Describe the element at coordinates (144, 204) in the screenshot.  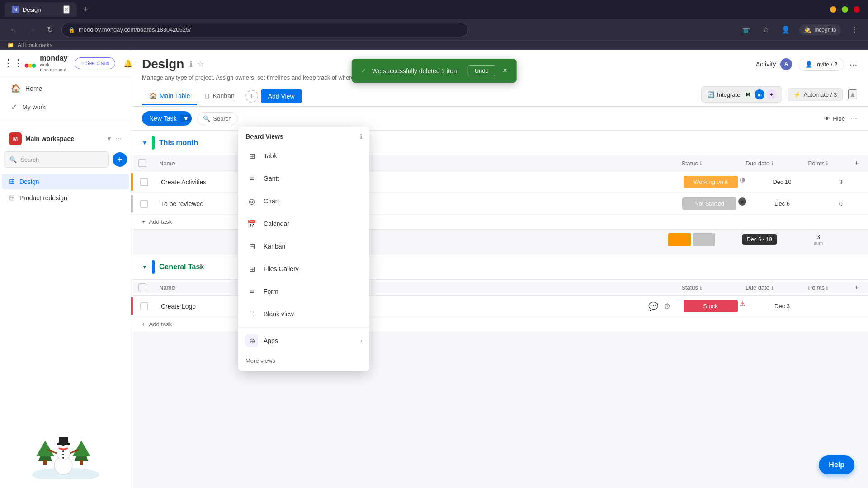
I see `row2-checkbox` at that location.